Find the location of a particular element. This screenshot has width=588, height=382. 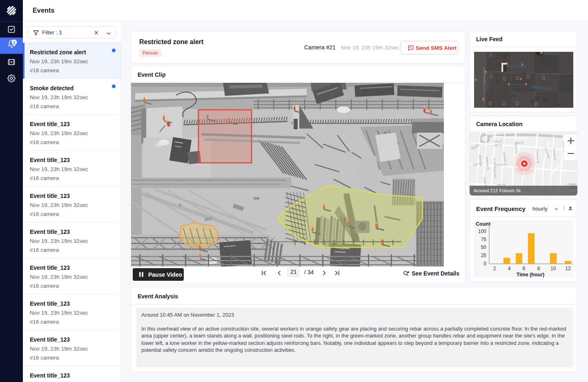

svg-text: 25 is located at coordinates (484, 255).